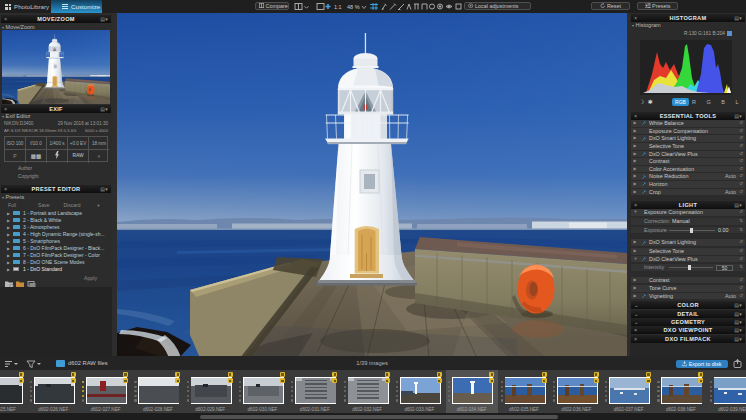 Image resolution: width=746 pixels, height=420 pixels. What do you see at coordinates (338, 7) in the screenshot?
I see `svg-text: 1:1` at bounding box center [338, 7].